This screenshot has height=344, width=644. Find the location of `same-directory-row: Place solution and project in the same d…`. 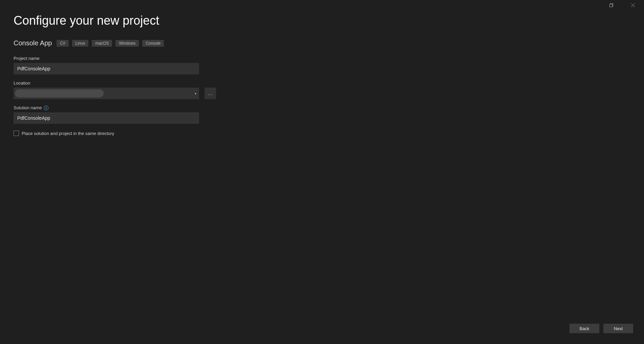

same-directory-row: Place solution and project in the same d… is located at coordinates (329, 133).